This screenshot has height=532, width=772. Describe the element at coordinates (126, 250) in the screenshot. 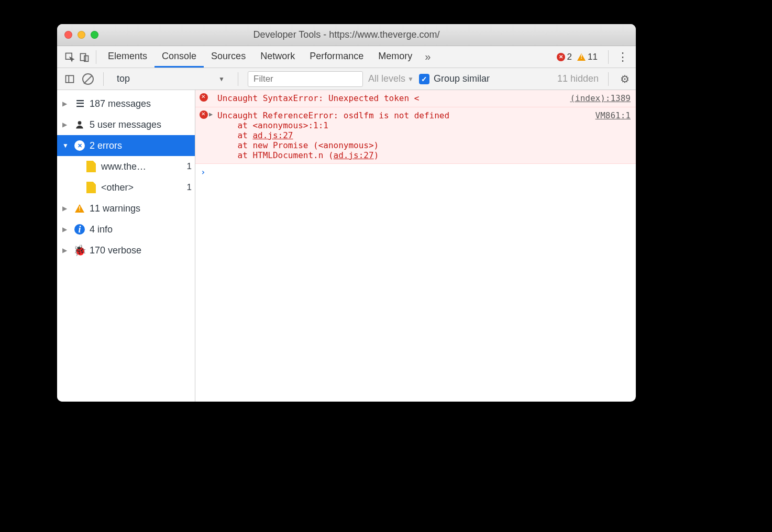

I see `sidebar-item-verbose: ▶ 🐞 170 verbose` at that location.